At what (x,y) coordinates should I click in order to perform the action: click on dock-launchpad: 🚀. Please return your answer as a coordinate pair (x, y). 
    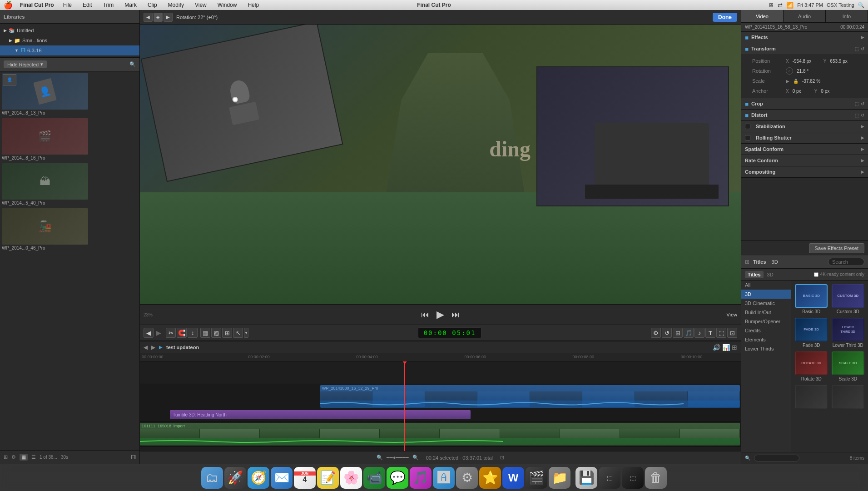
    Looking at the image, I should click on (235, 478).